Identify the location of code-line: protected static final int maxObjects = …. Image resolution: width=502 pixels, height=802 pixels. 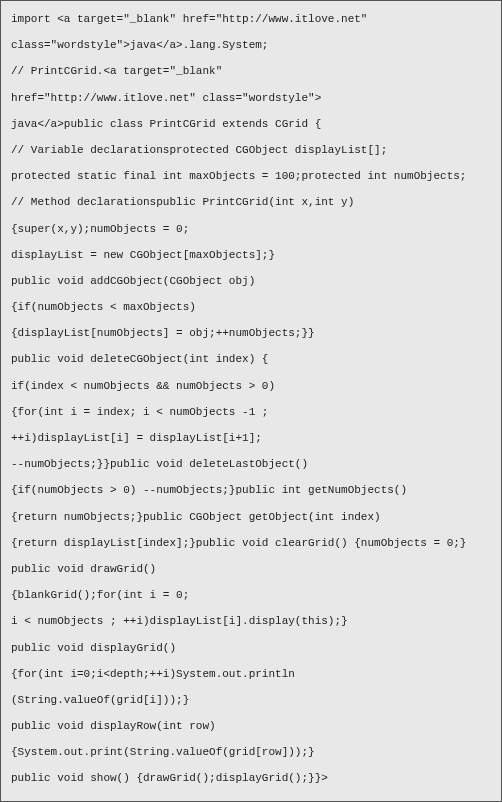
(252, 176).